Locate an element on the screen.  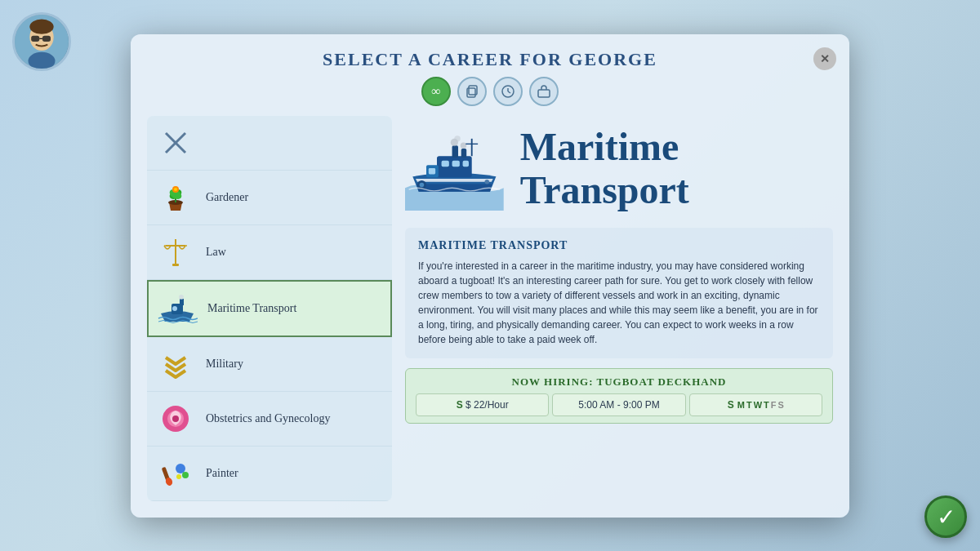
hiring-days: S M T W T F S is located at coordinates (756, 405).